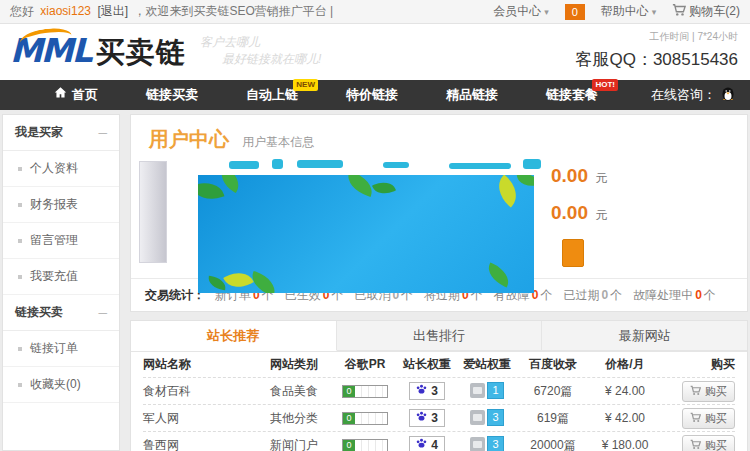 The height and width of the screenshot is (451, 750). Describe the element at coordinates (521, 12) in the screenshot. I see `member-center-menu: 会员中心 ▾` at that location.